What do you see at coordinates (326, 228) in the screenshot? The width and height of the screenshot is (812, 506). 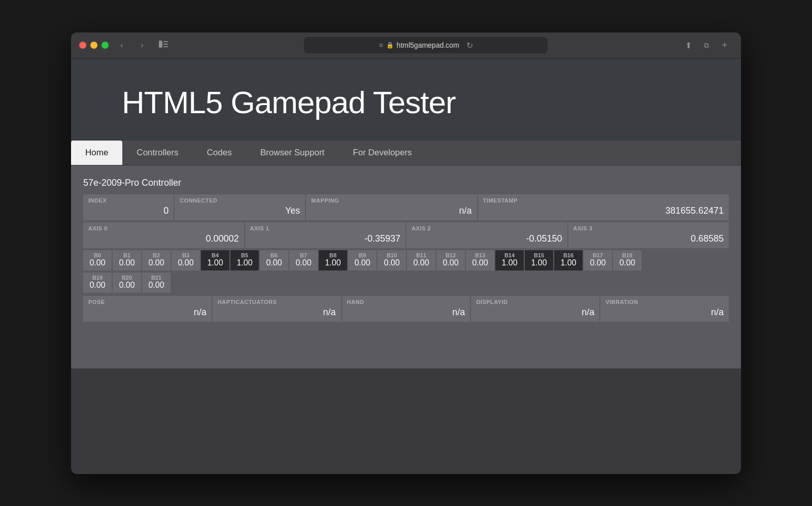 I see `axis-label-1: AXIS 1` at bounding box center [326, 228].